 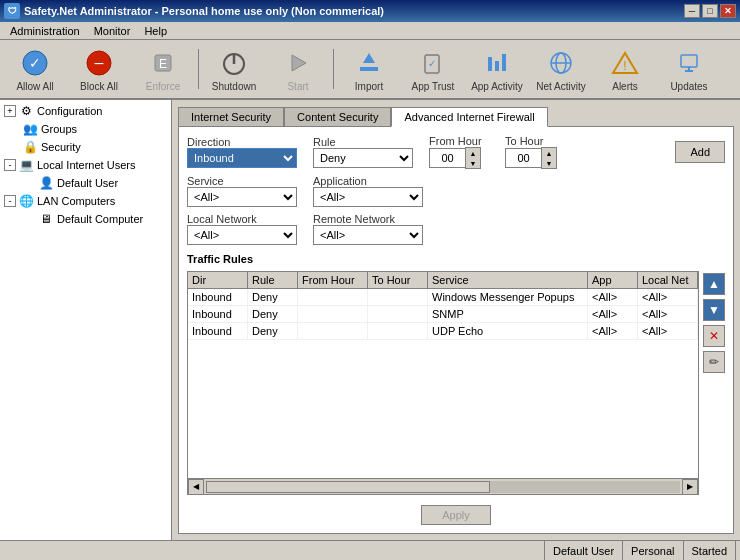 I want to click on icon-groups: 👥, so click(x=30, y=129).